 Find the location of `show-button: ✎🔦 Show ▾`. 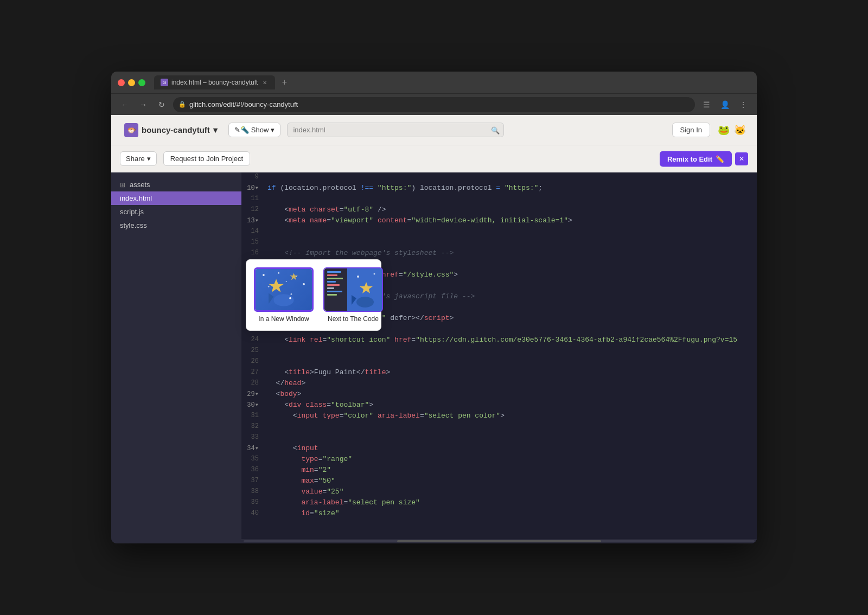

show-button: ✎🔦 Show ▾ is located at coordinates (255, 130).